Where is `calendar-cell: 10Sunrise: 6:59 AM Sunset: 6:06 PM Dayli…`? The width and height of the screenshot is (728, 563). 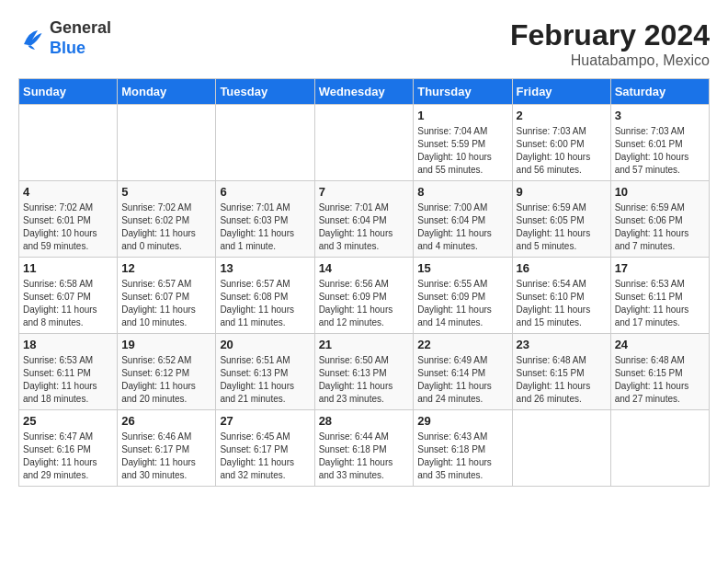
calendar-cell: 10Sunrise: 6:59 AM Sunset: 6:06 PM Dayli… is located at coordinates (660, 219).